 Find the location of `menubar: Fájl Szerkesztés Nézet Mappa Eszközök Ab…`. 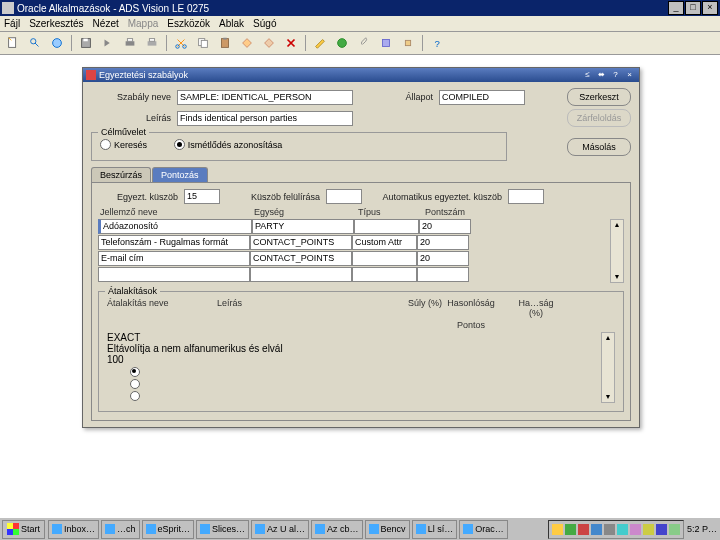

menubar: Fájl Szerkesztés Nézet Mappa Eszközök Ab… is located at coordinates (360, 24).